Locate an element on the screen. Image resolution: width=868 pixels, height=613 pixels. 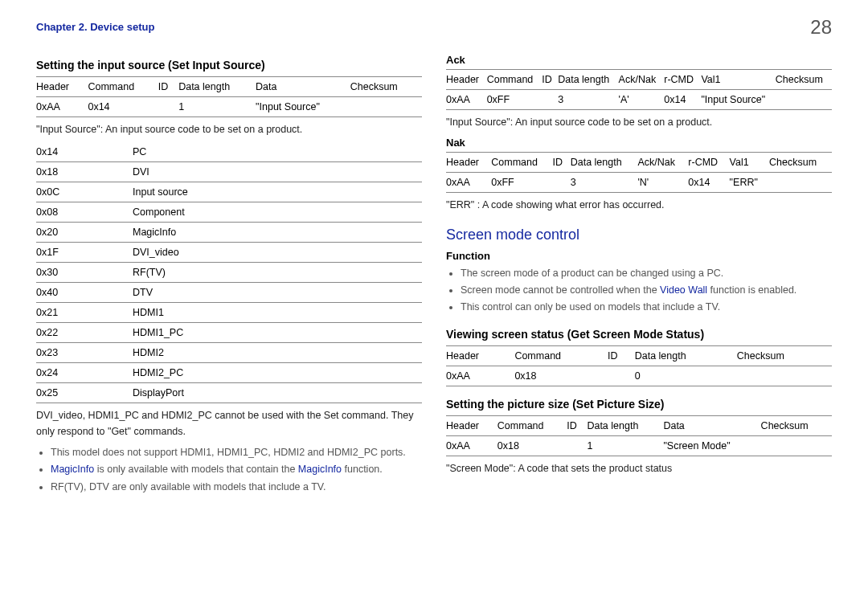
table-row: 0x21HDMI1 is located at coordinates (229, 313).